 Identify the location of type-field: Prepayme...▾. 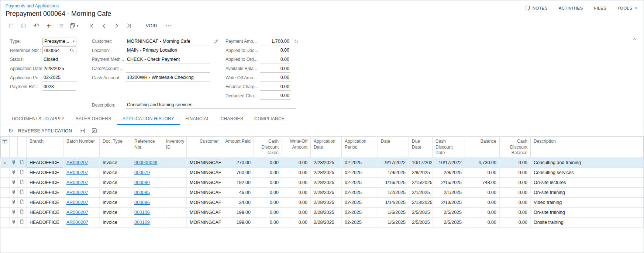
(59, 41).